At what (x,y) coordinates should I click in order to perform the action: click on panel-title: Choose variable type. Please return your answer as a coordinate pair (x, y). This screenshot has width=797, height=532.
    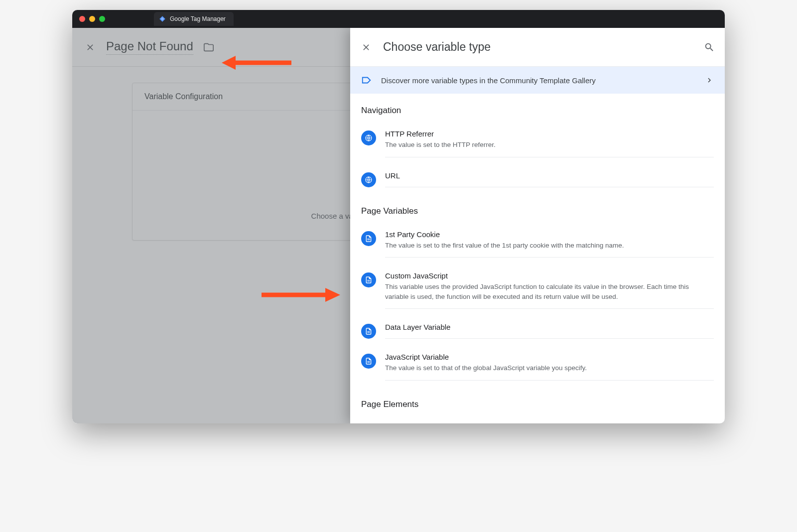
    Looking at the image, I should click on (538, 47).